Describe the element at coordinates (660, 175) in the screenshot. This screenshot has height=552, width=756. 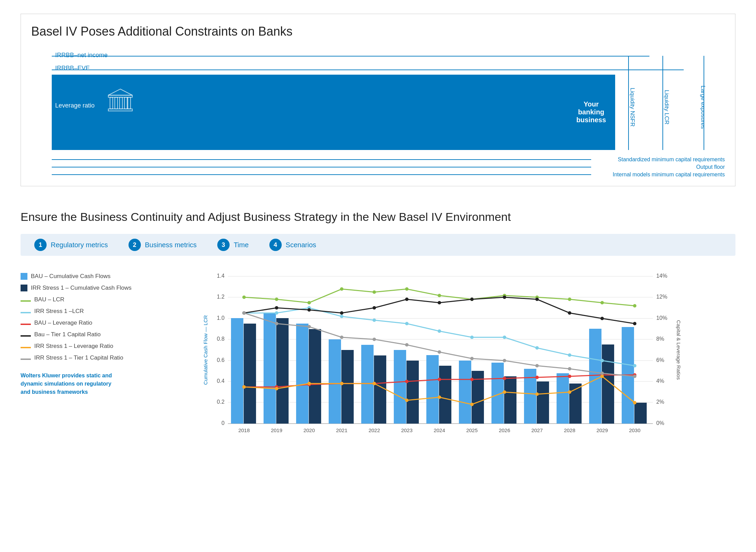
I see `b-line-label-3: Internal models minimum capital requirem…` at that location.